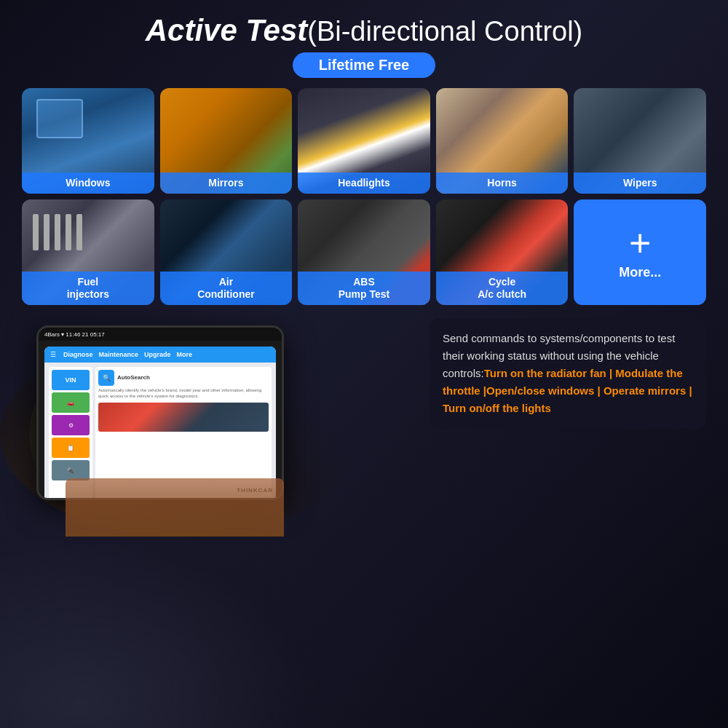 The width and height of the screenshot is (728, 728). Describe the element at coordinates (364, 252) in the screenshot. I see `feature-abs: ABSPump Test` at that location.